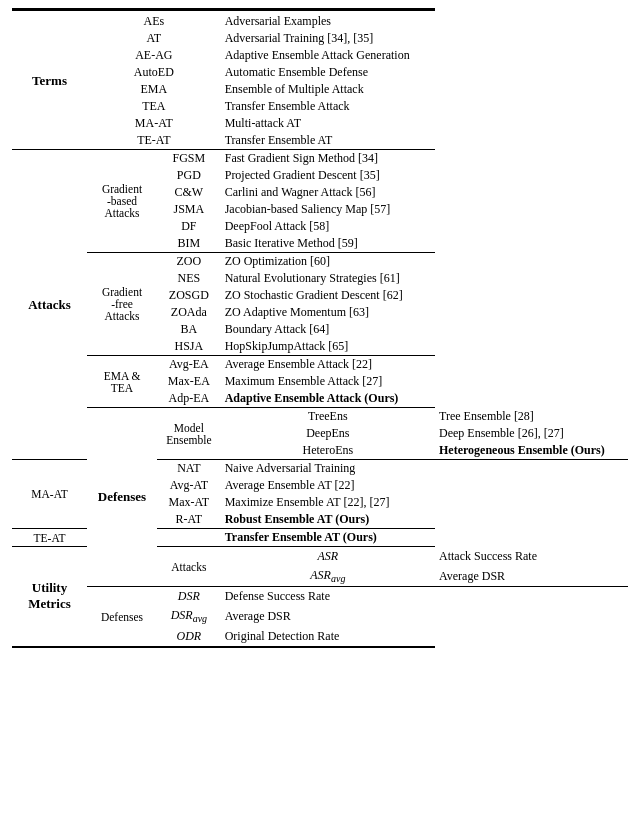  I want to click on desc-jsma: Jacobian-based Saliency Map [57], so click(328, 210).